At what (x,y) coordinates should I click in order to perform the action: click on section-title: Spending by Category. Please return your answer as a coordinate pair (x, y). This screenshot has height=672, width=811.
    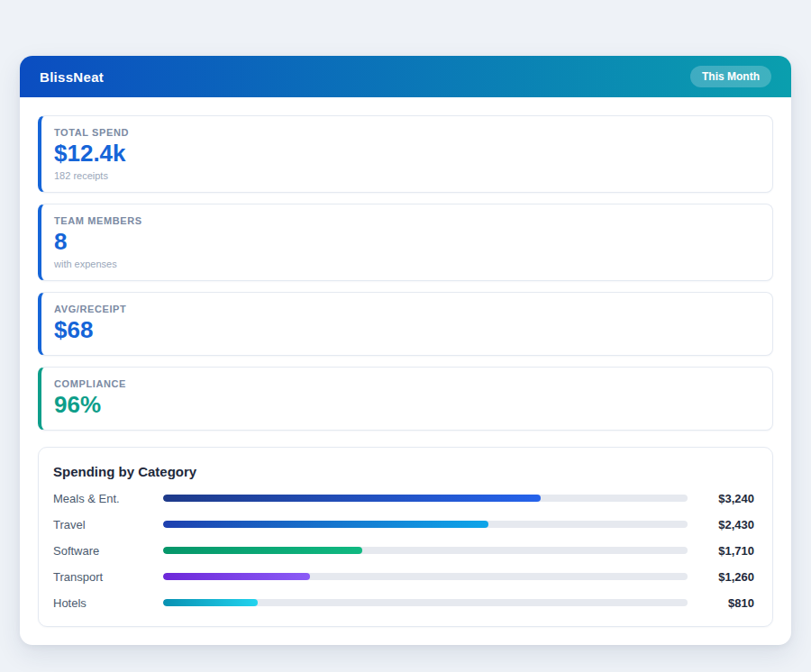
    Looking at the image, I should click on (404, 472).